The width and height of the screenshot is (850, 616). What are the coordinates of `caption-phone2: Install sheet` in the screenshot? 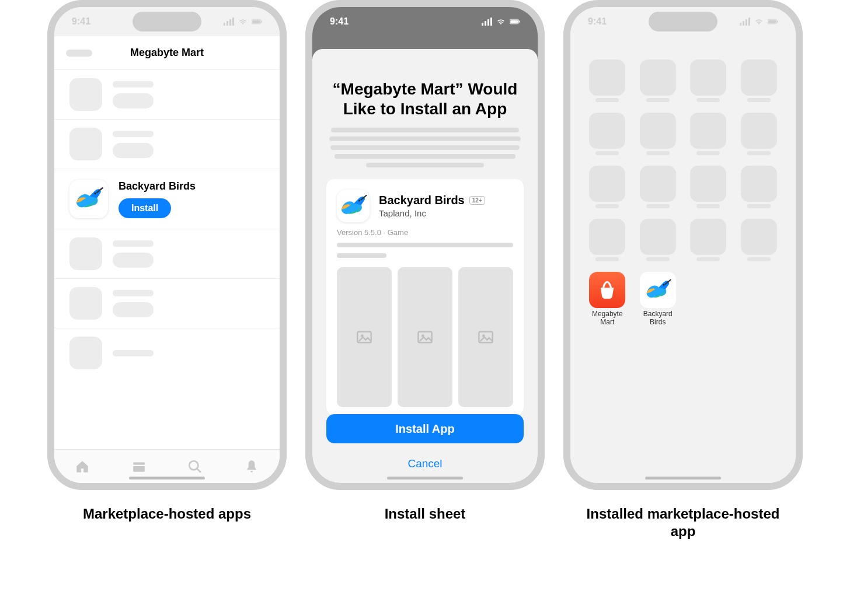 It's located at (425, 514).